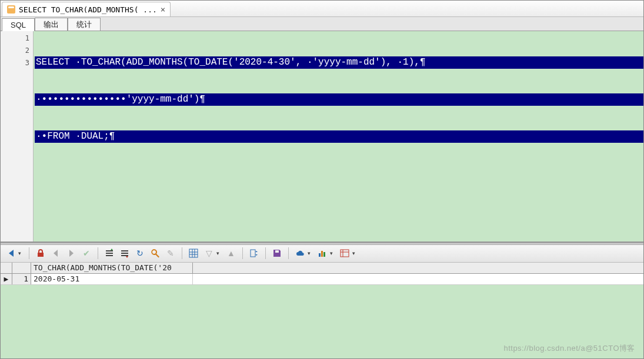  What do you see at coordinates (15, 51) in the screenshot?
I see `line-number: 2` at bounding box center [15, 51].